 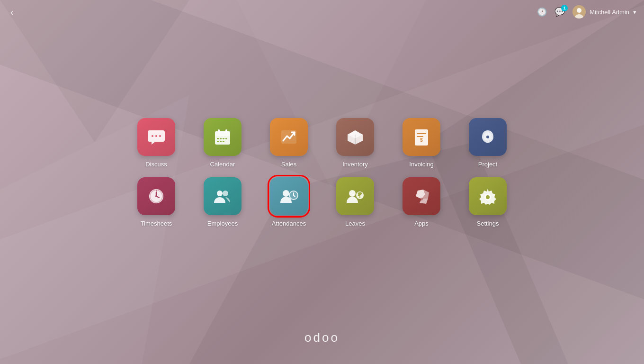 I want to click on app-item-project: Project, so click(x=488, y=143).